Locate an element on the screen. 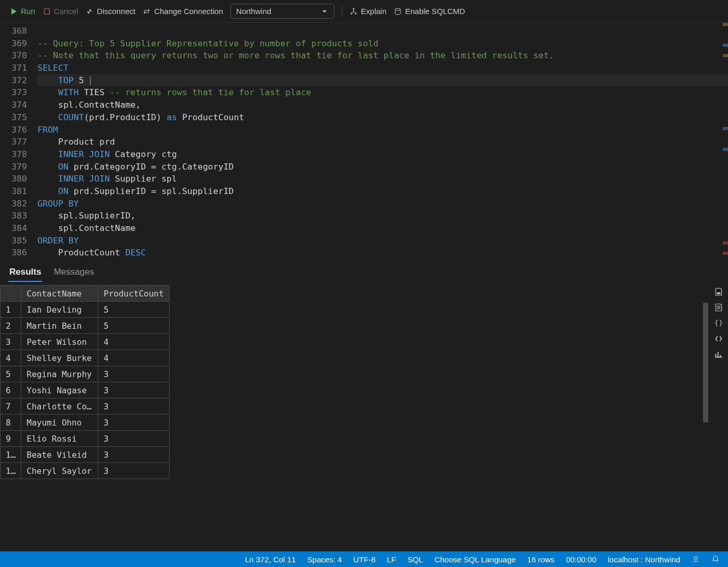 The height and width of the screenshot is (567, 728). cell-contactname: Regina Murphy is located at coordinates (60, 375).